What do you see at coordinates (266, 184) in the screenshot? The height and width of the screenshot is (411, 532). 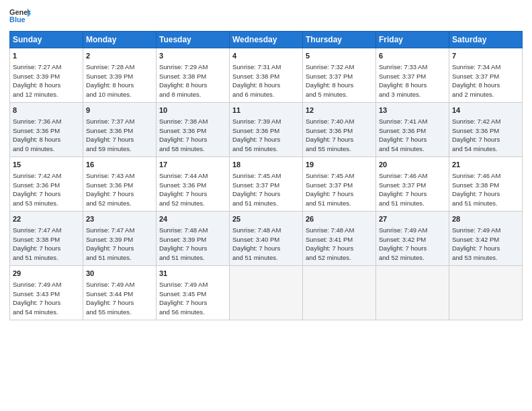 I see `calendar-week-row: 15Sunrise: 7:42 AMSunset: 3:36 PMDayligh…` at bounding box center [266, 184].